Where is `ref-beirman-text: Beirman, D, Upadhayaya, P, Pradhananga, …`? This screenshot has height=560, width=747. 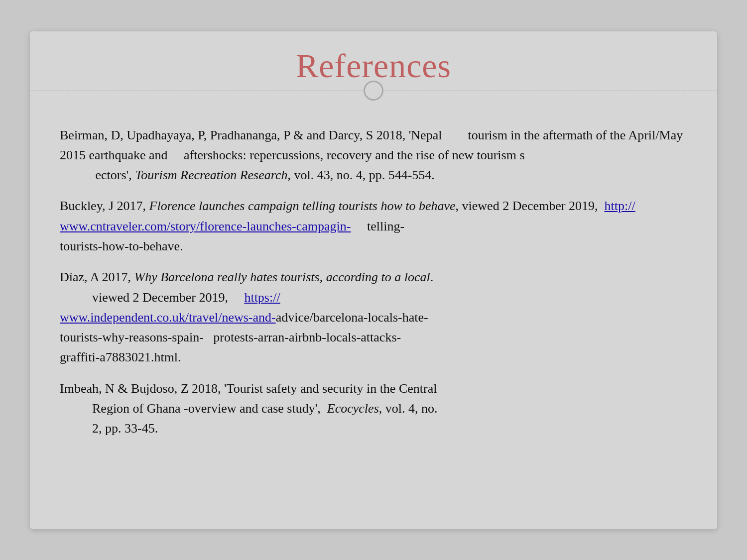 ref-beirman-text: Beirman, D, Upadhayaya, P, Pradhananga, … is located at coordinates (374, 155).